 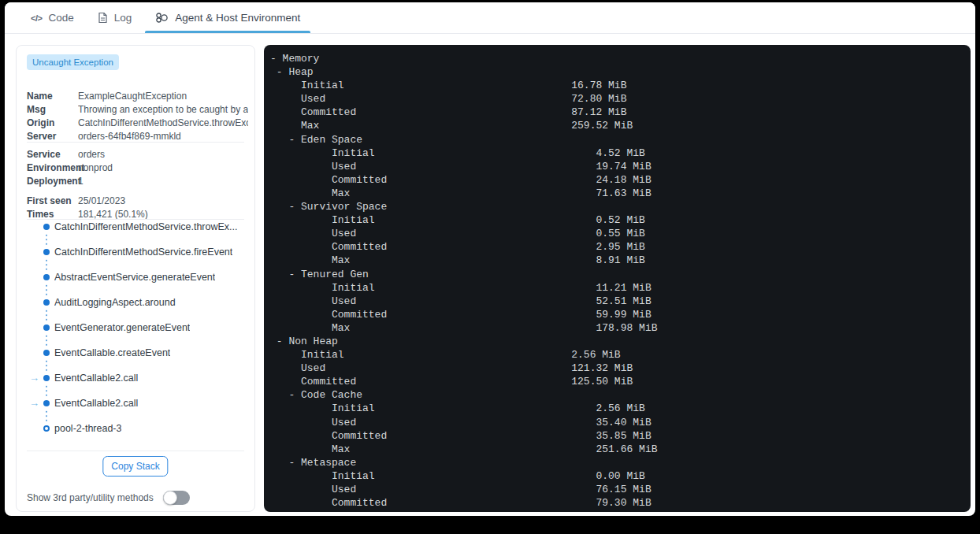 I want to click on field-label: Origin, so click(x=52, y=123).